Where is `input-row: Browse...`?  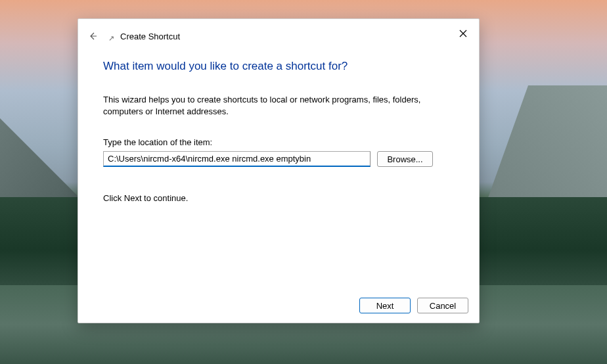
input-row: Browse... is located at coordinates (279, 159).